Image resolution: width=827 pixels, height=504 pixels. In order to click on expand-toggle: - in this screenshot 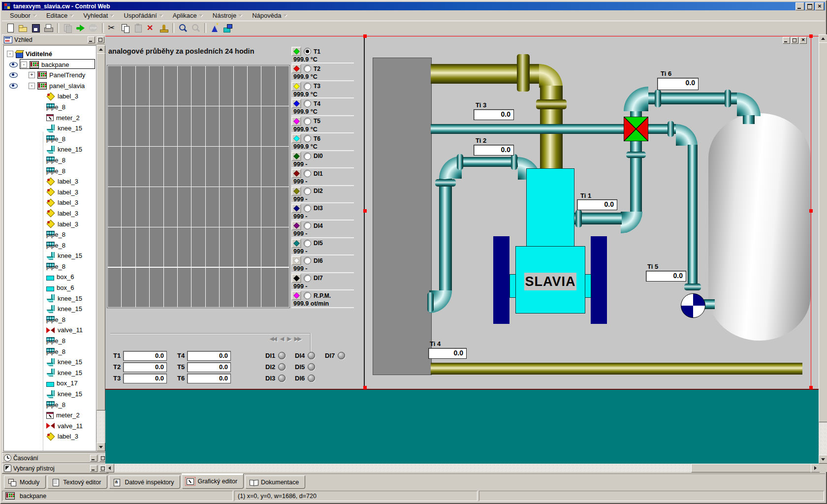, I will do `click(32, 86)`.